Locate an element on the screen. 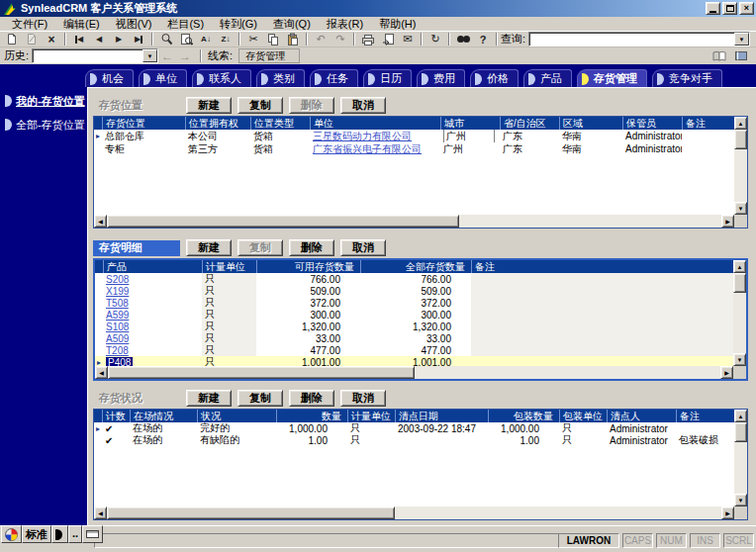 The width and height of the screenshot is (756, 552). table-cell: A599 is located at coordinates (152, 315).